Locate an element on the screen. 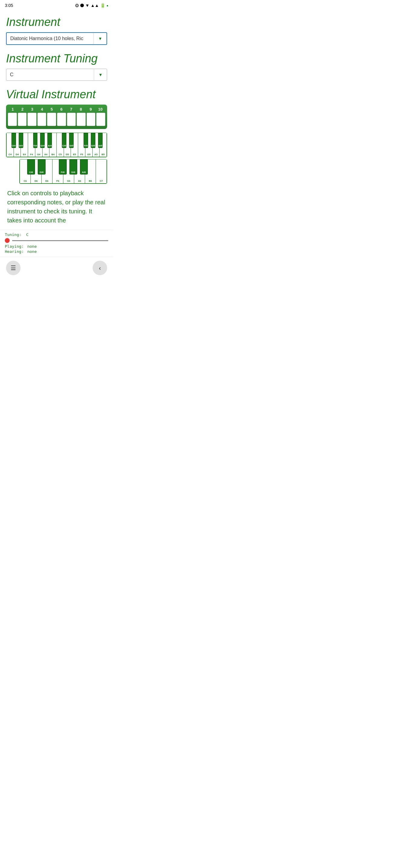  main-content: Instrument Diatonic Harmonica (10 holes,… is located at coordinates (57, 120).